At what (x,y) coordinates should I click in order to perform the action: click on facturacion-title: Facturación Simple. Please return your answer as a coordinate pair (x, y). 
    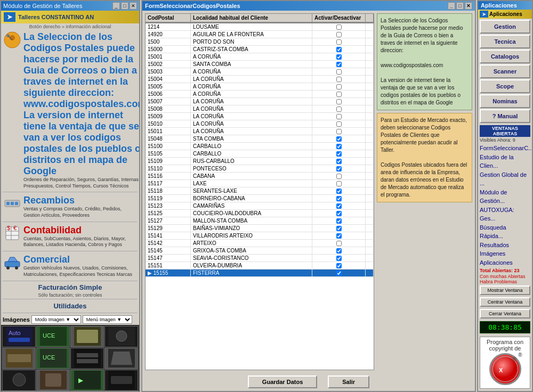
    Looking at the image, I should click on (70, 288).